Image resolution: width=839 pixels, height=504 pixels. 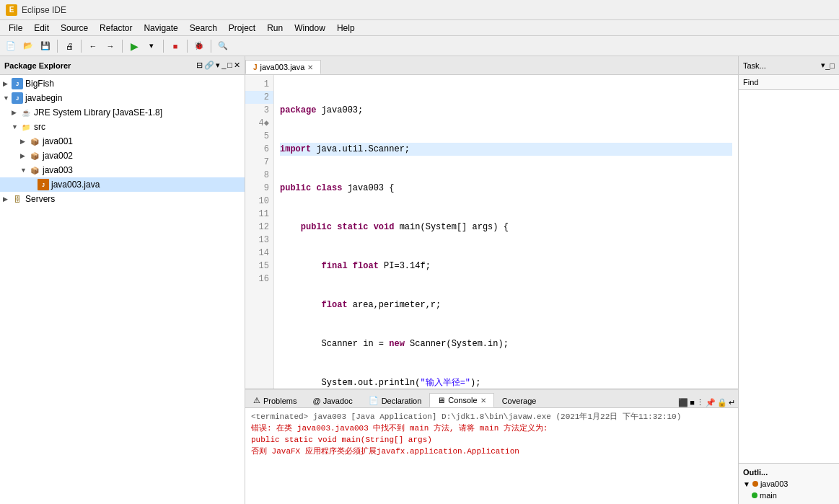 I want to click on link-editor-icon: 🔗, so click(x=209, y=65).